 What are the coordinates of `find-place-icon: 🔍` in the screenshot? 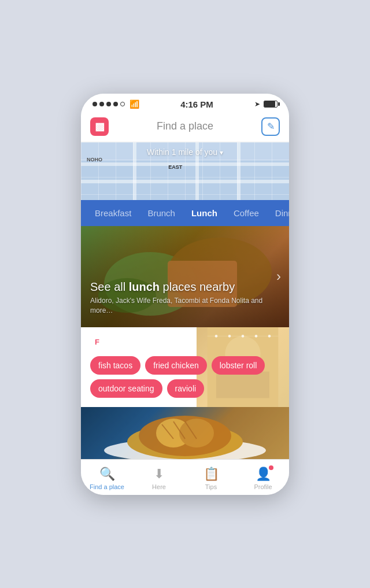 It's located at (108, 474).